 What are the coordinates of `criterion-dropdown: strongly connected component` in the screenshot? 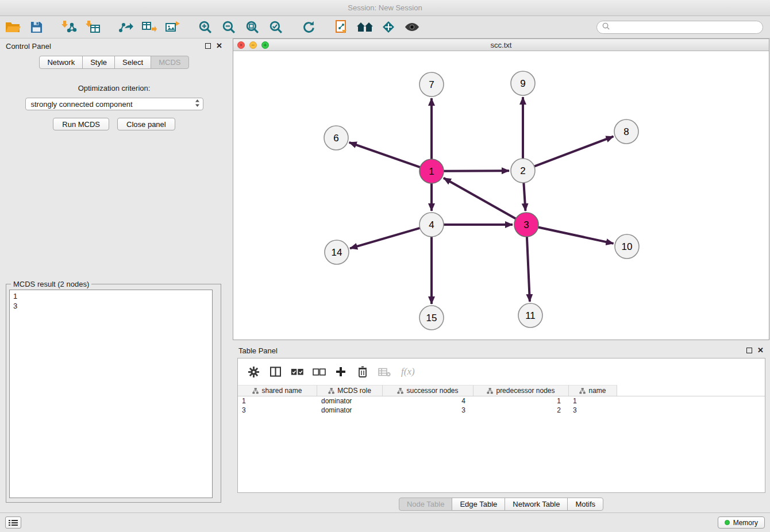 It's located at (114, 104).